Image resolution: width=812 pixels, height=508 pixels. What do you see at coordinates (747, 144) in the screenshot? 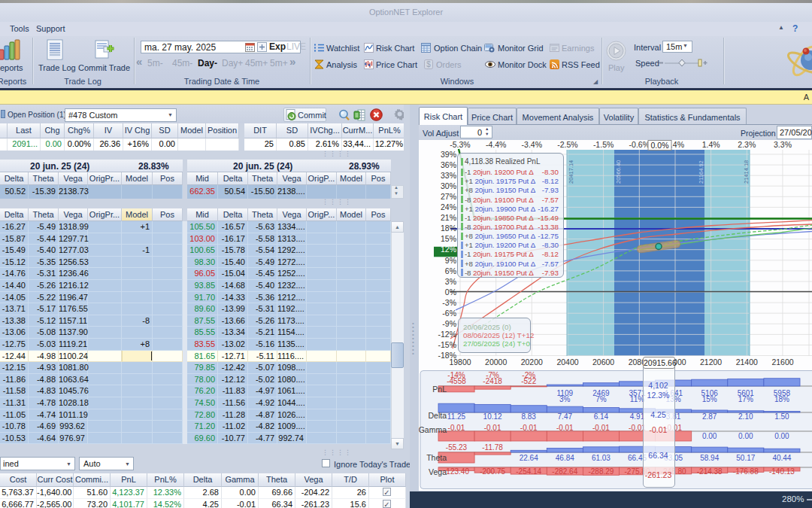
I see `svg-text: 2.3%` at bounding box center [747, 144].